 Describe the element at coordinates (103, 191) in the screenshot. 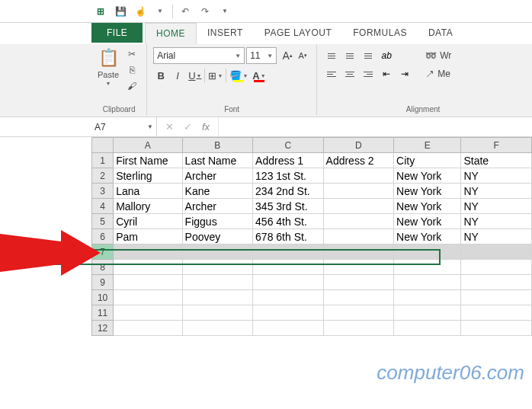

I see `row-header: 3` at that location.